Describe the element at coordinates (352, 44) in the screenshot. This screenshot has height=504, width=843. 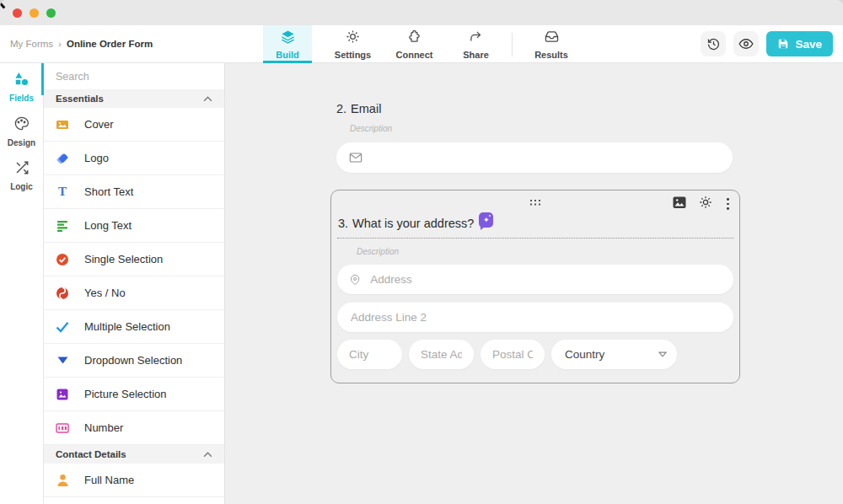
I see `tab-settings: Settings` at that location.